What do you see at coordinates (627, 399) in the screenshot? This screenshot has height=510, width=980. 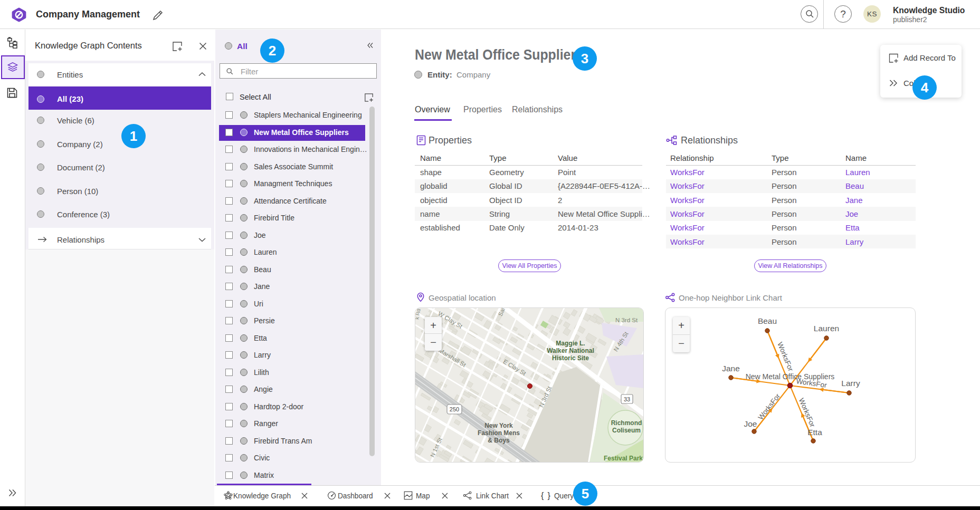 I see `svg-text: 33` at bounding box center [627, 399].